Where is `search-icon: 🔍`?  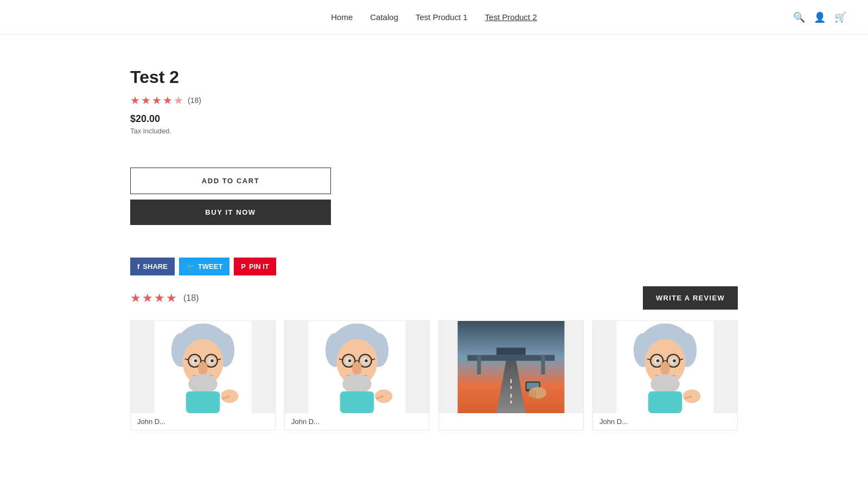
search-icon: 🔍 is located at coordinates (799, 17).